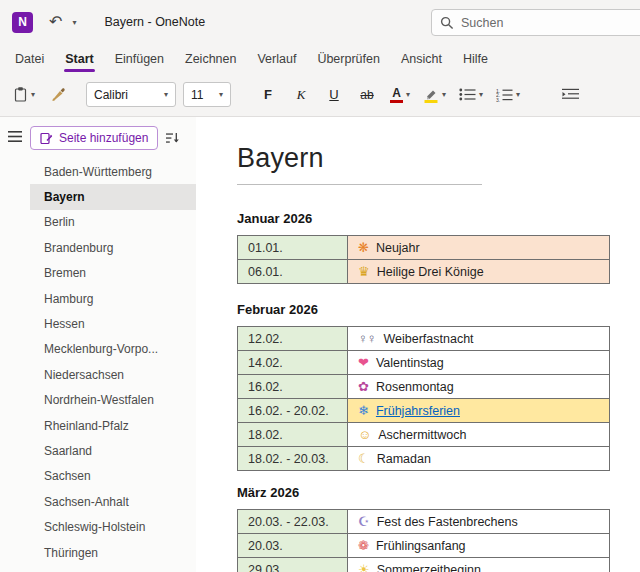 This screenshot has height=572, width=640. What do you see at coordinates (438, 492) in the screenshot?
I see `month-heading-maerz: März 2026` at bounding box center [438, 492].